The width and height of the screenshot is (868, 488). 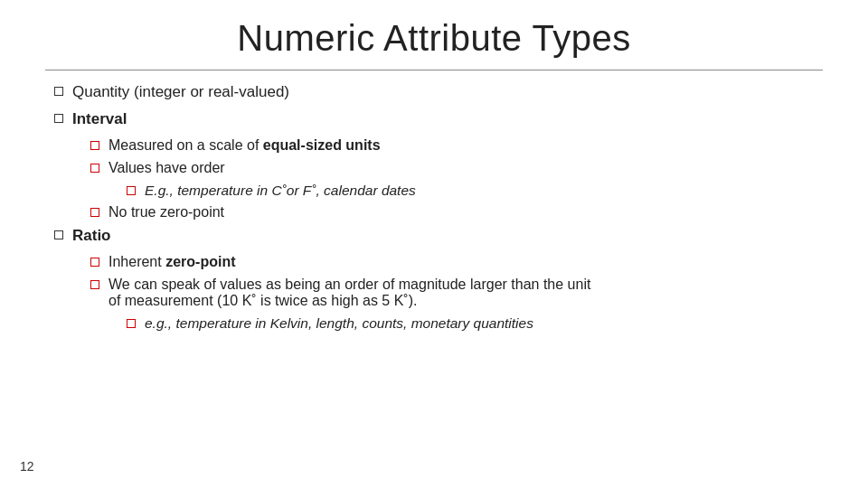 I want to click on item-text: e.g., temperature in Kelvin, length, cou…, so click(x=339, y=324).